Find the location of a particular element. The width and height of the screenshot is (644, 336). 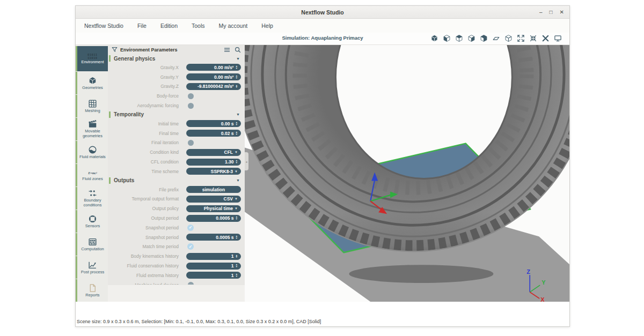

menu-item-my-account: My account is located at coordinates (233, 26).